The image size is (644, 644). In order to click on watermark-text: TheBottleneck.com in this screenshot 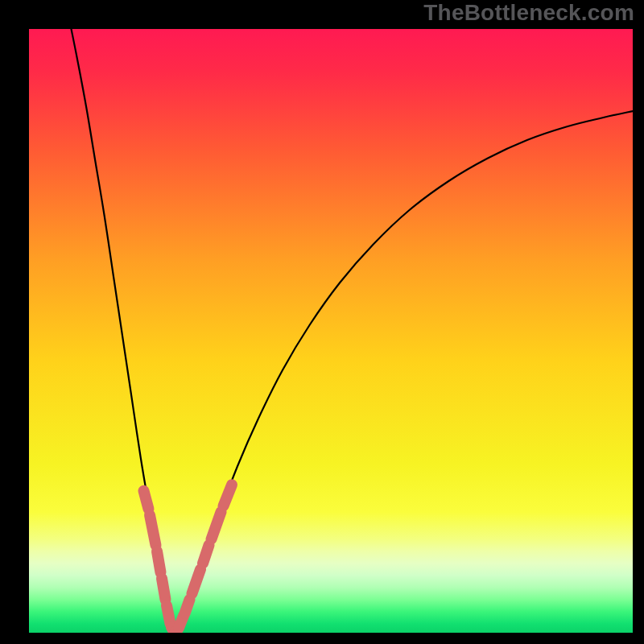, I will do `click(529, 13)`.